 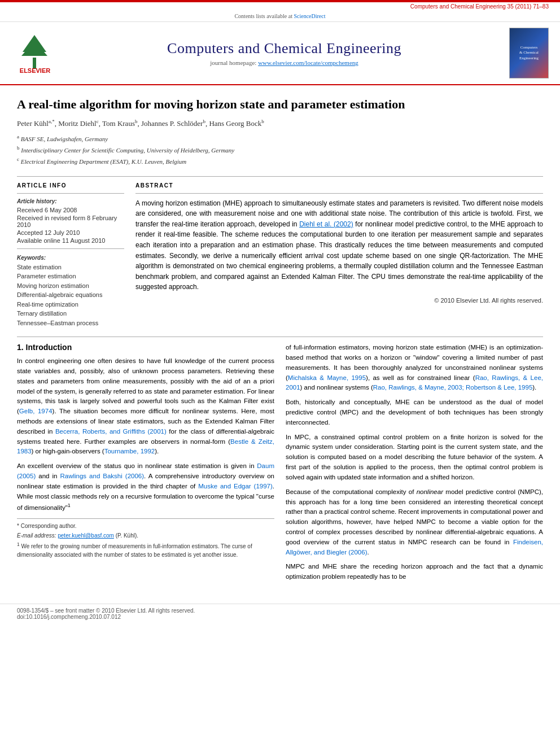 What do you see at coordinates (36, 411) in the screenshot?
I see `ref-gelb1974: Gelb, 1974` at bounding box center [36, 411].